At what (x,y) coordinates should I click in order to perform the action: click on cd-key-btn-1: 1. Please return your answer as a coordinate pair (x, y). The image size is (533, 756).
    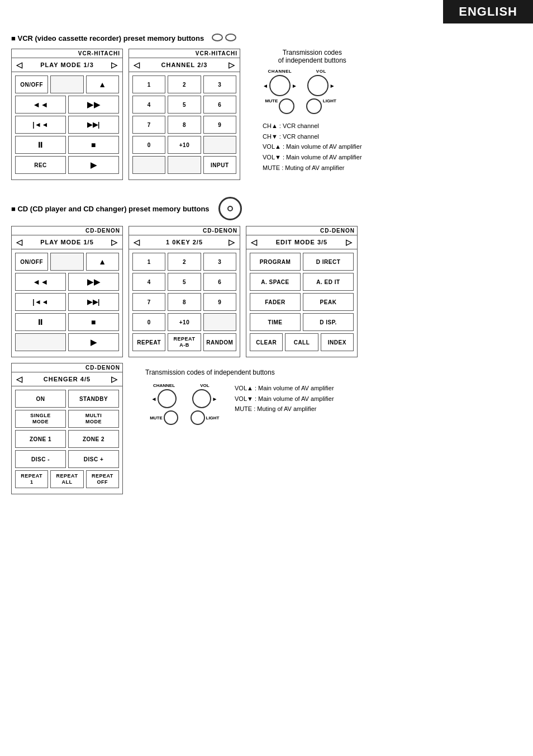
    Looking at the image, I should click on (149, 262).